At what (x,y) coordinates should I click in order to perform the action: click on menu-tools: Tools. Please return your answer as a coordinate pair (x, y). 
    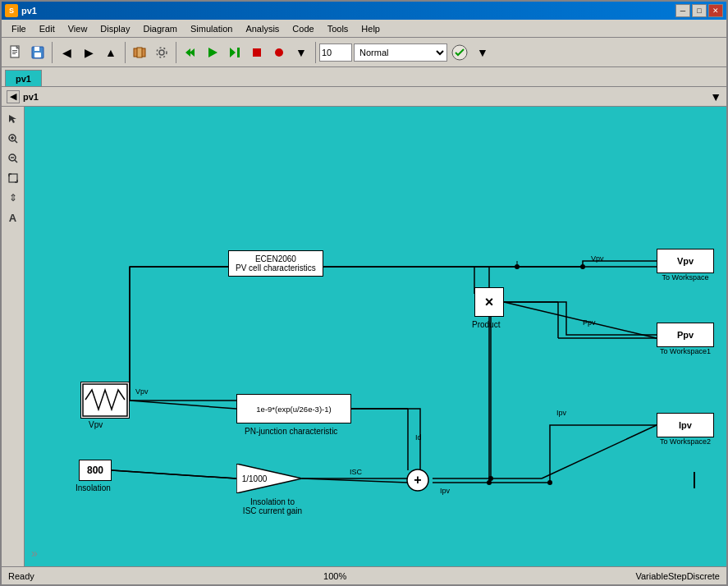
    Looking at the image, I should click on (338, 29).